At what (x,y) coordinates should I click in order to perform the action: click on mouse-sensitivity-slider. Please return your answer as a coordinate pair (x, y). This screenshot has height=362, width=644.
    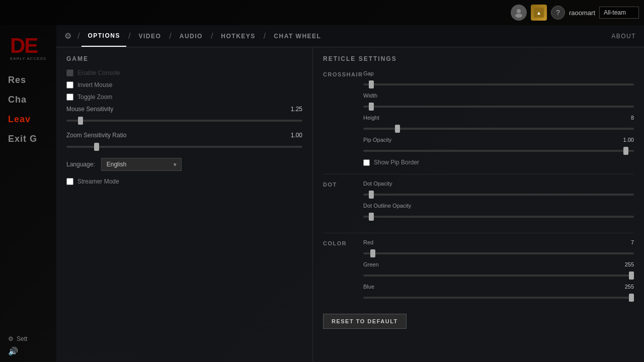
    Looking at the image, I should click on (184, 121).